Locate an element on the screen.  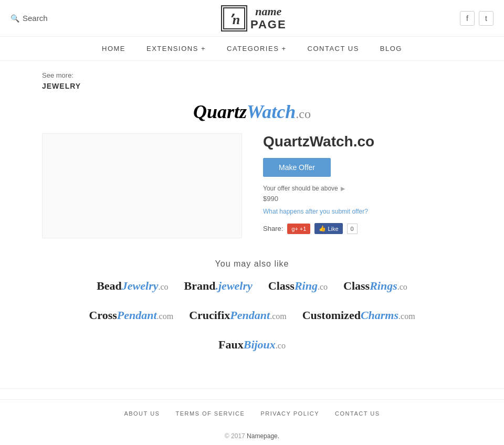
twitter-icon: t is located at coordinates (486, 18).